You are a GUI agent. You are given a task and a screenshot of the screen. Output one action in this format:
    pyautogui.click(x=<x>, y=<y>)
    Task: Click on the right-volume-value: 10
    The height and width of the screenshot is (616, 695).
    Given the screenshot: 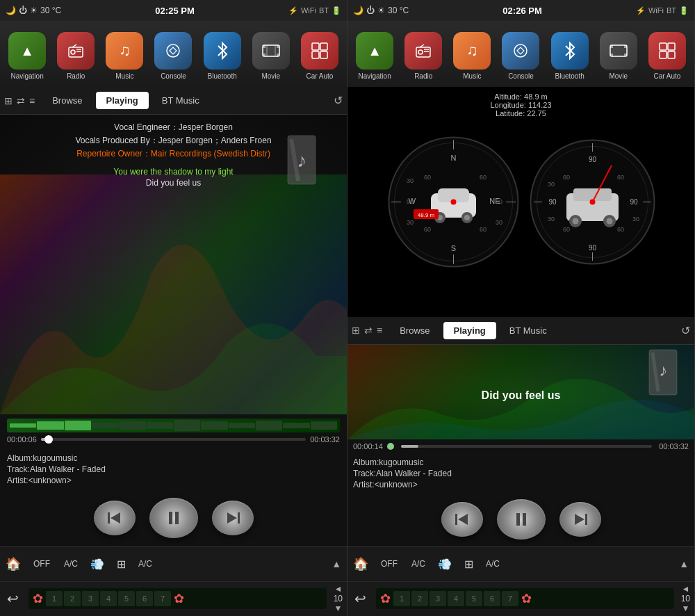 What is the action you would take?
    pyautogui.click(x=685, y=599)
    